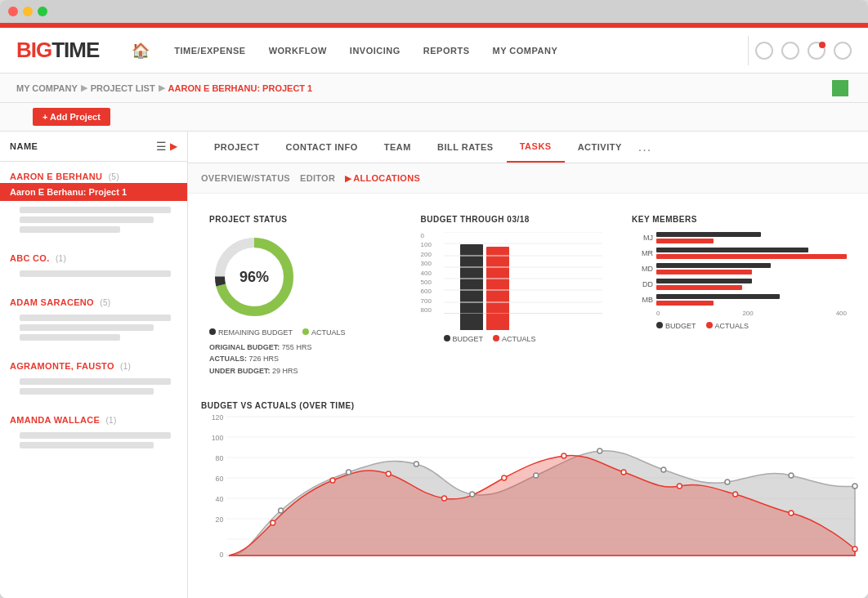 Image resolution: width=868 pixels, height=598 pixels. I want to click on sidebar-group-title-amanda: AMANDA WALLACE (1), so click(93, 418).